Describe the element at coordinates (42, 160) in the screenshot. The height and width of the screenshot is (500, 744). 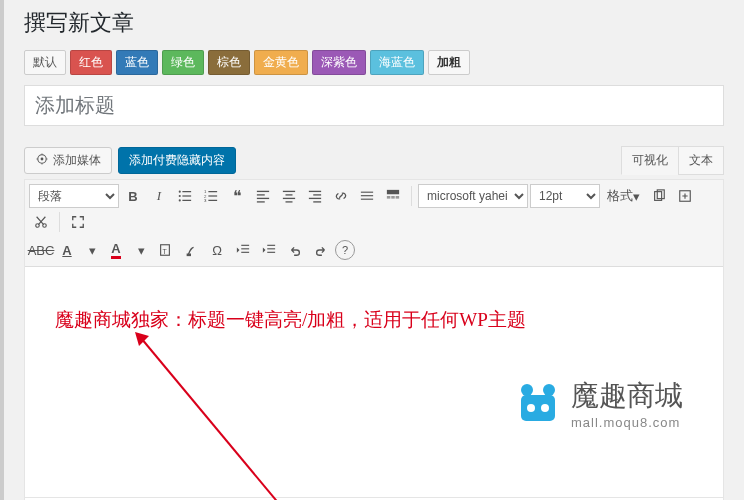
I see `media-icon` at that location.